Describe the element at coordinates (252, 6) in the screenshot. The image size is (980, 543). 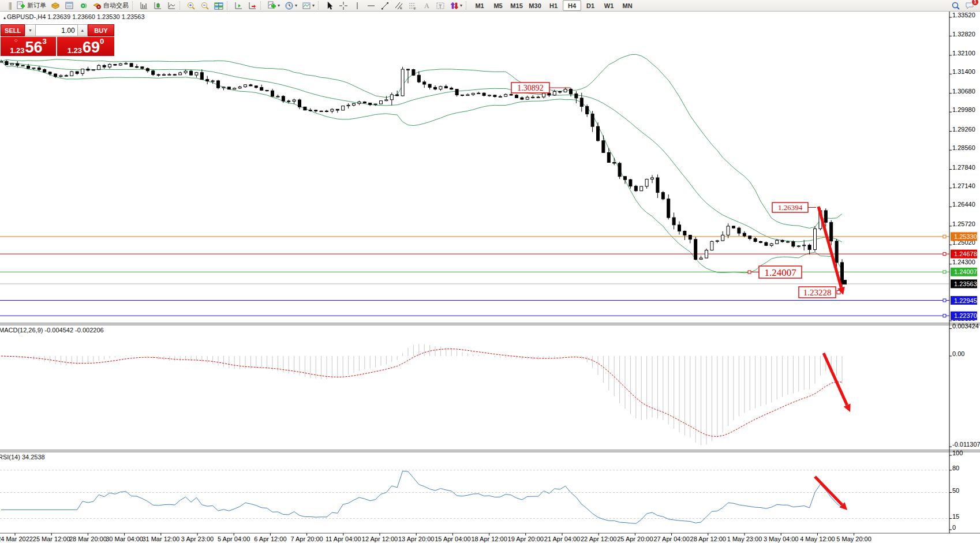
I see `chart-shift-button` at that location.